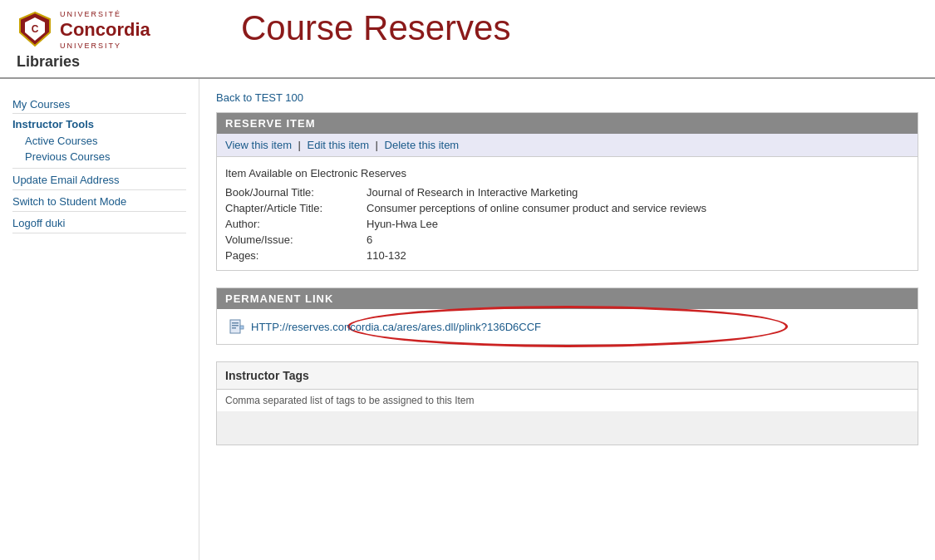 The image size is (935, 560). I want to click on sidebar-item-active-courses: Active Courses, so click(100, 141).